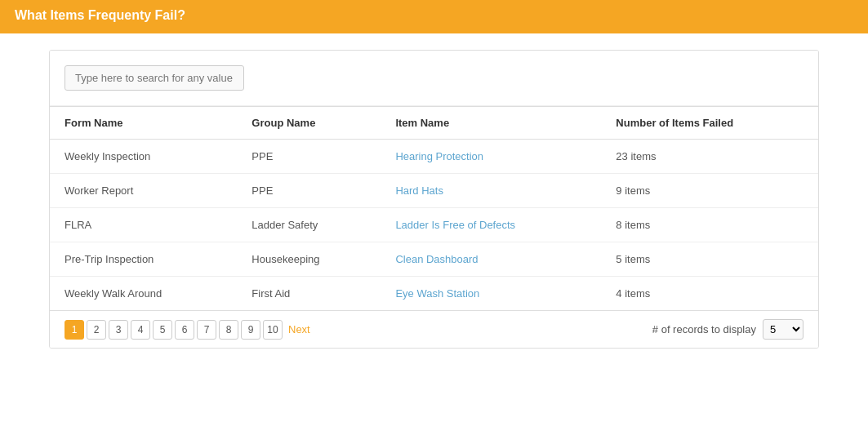  I want to click on next-button: Next, so click(299, 330).